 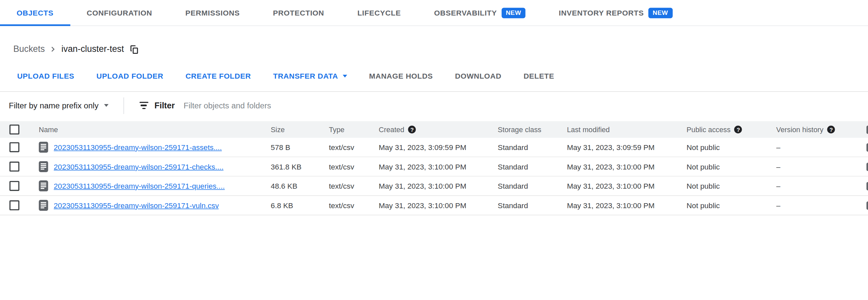 I want to click on tab-inventory-reports: INVENTORY REPORTS NEW, so click(x=615, y=13).